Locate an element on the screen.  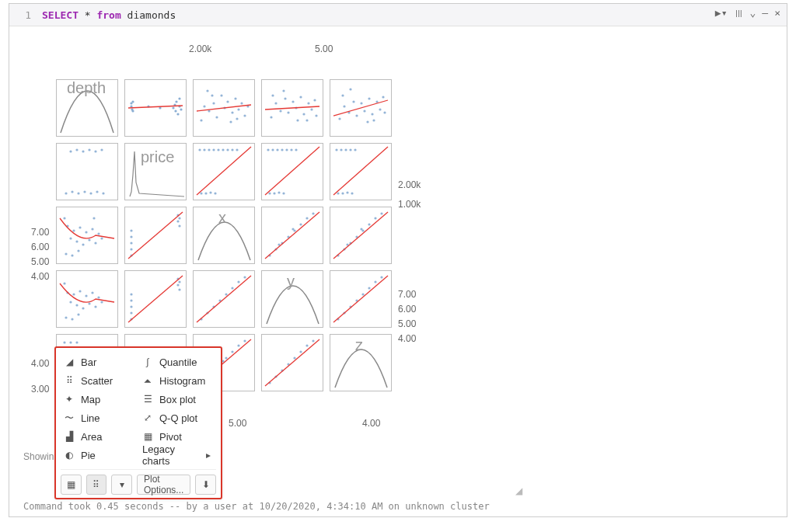
minimize-icon: – is located at coordinates (765, 12).